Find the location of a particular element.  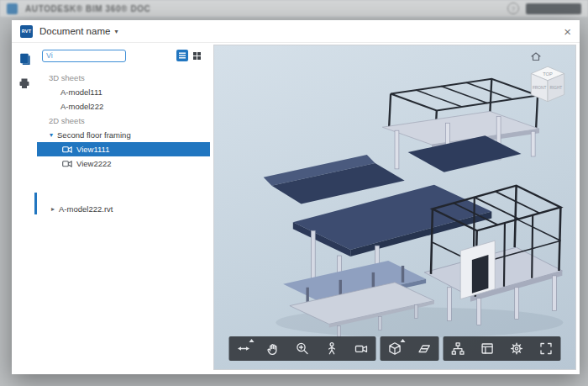

sheet-view-icon is located at coordinates (425, 348).